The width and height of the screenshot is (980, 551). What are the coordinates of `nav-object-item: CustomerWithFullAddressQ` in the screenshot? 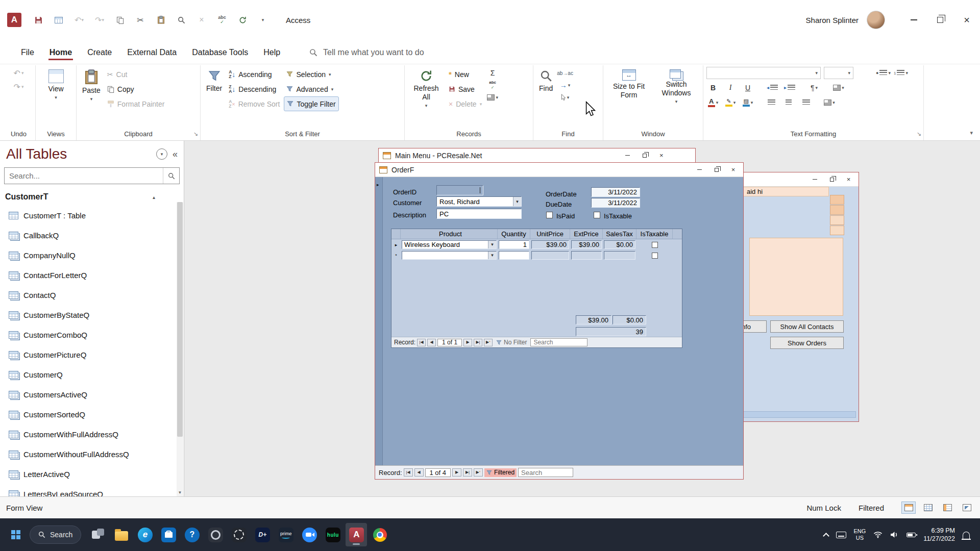 It's located at (92, 435).